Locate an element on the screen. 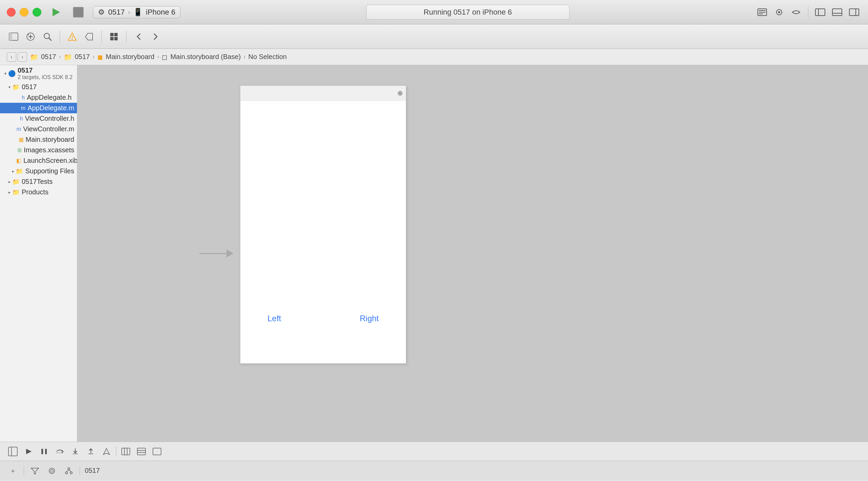 Image resolution: width=868 pixels, height=481 pixels. editor-assistant-button is located at coordinates (779, 12).